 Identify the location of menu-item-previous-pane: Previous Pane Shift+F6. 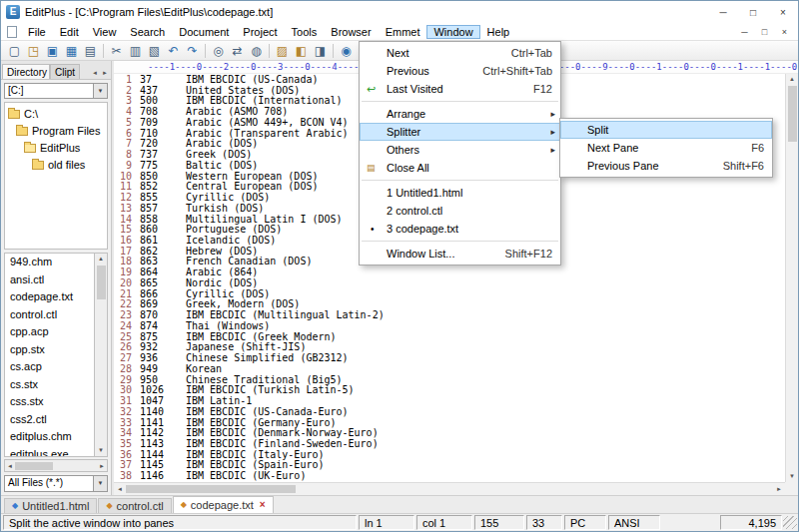
(666, 166).